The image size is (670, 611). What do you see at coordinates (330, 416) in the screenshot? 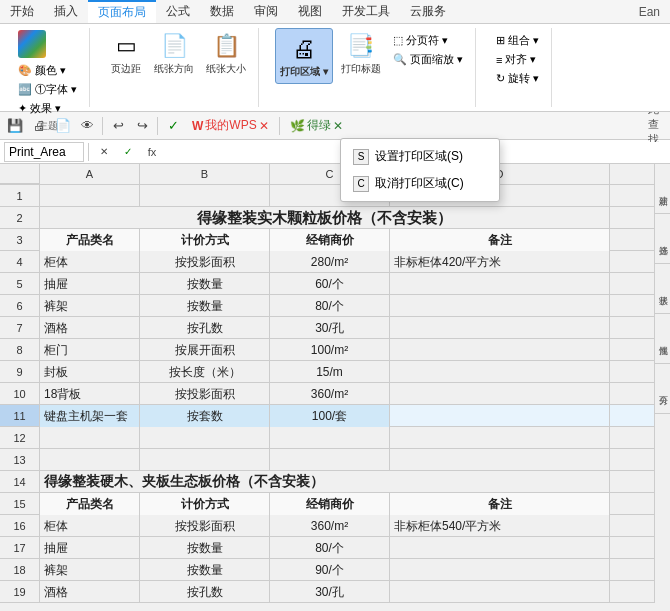
I see `r11c3: 100/套` at bounding box center [330, 416].